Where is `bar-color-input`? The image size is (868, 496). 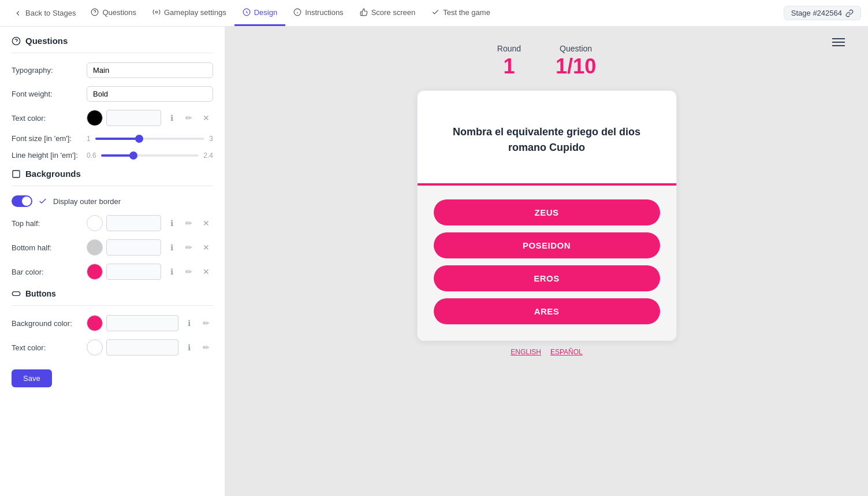
bar-color-input is located at coordinates (134, 272).